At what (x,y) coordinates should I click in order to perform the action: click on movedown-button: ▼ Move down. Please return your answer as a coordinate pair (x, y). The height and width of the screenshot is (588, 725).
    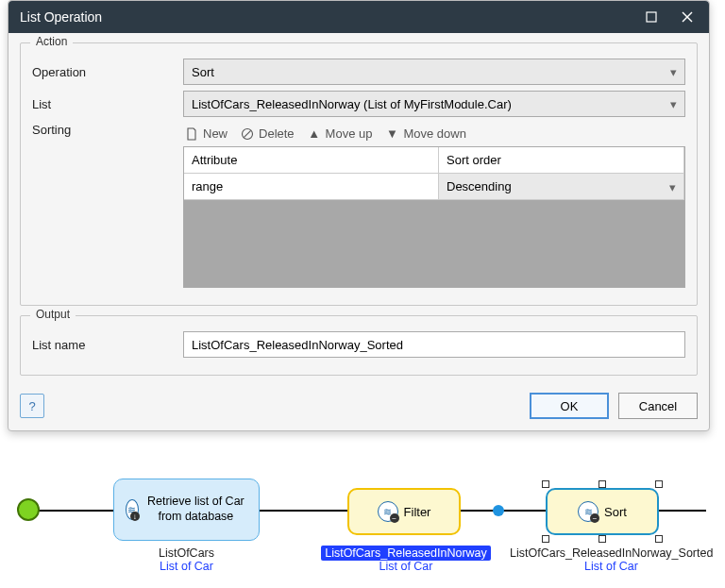
    Looking at the image, I should click on (425, 134).